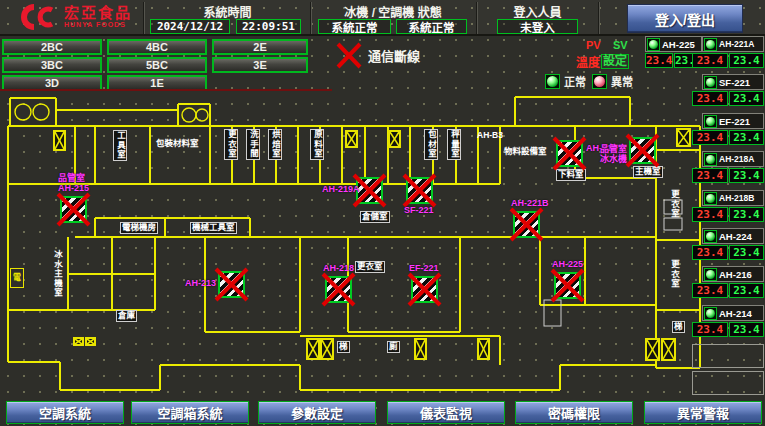  Describe the element at coordinates (375, 217) in the screenshot. I see `room-label-倉儲室: 倉儲室` at that location.